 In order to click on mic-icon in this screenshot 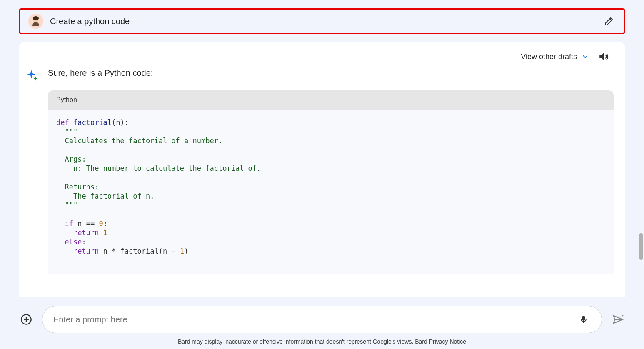, I will do `click(584, 319)`.